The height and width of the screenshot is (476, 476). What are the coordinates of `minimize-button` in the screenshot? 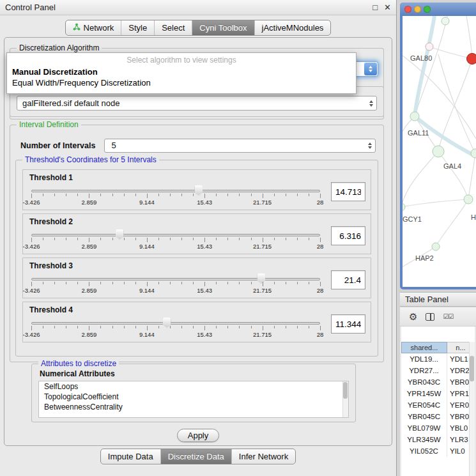 It's located at (418, 9).